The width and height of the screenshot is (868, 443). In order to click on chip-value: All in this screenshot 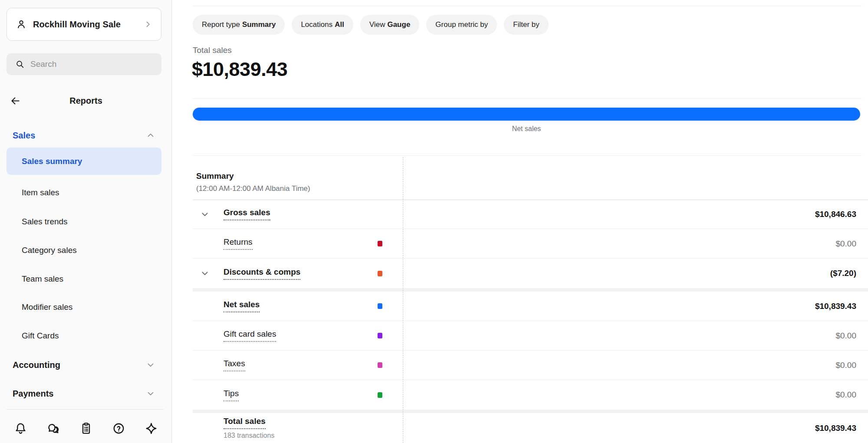, I will do `click(339, 24)`.